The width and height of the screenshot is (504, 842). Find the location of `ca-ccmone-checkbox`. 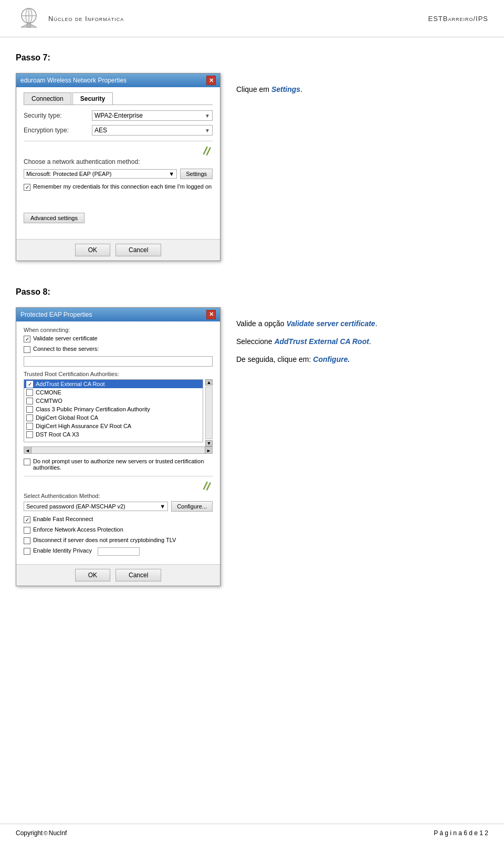

ca-ccmone-checkbox is located at coordinates (29, 393).